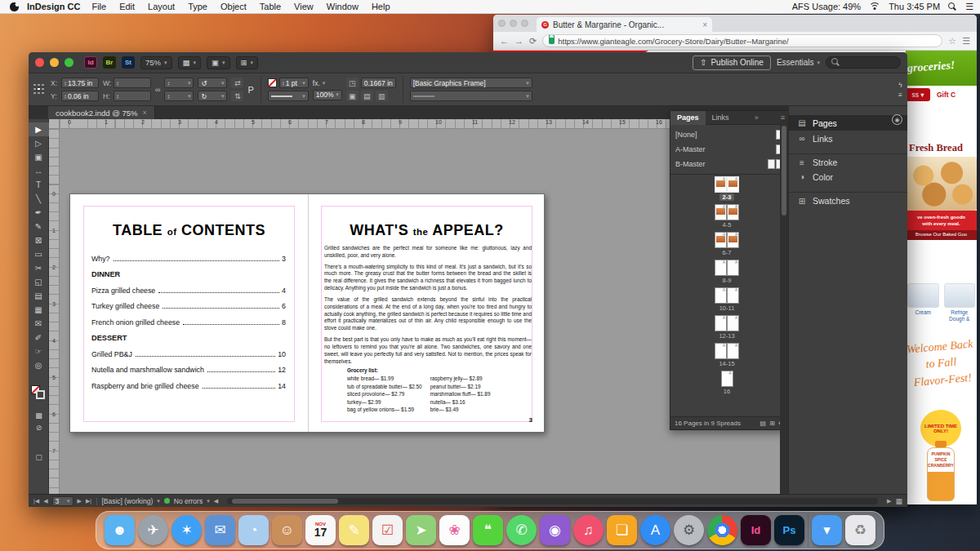  Describe the element at coordinates (624, 24) in the screenshot. I see `browser-tab: G Butter & Margarine - Organic... ×` at that location.